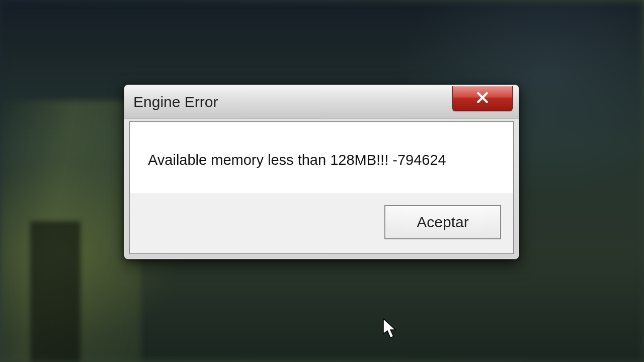 The image size is (644, 362). I want to click on message-area: Available memory less than 128MB!!! -794…, so click(321, 158).